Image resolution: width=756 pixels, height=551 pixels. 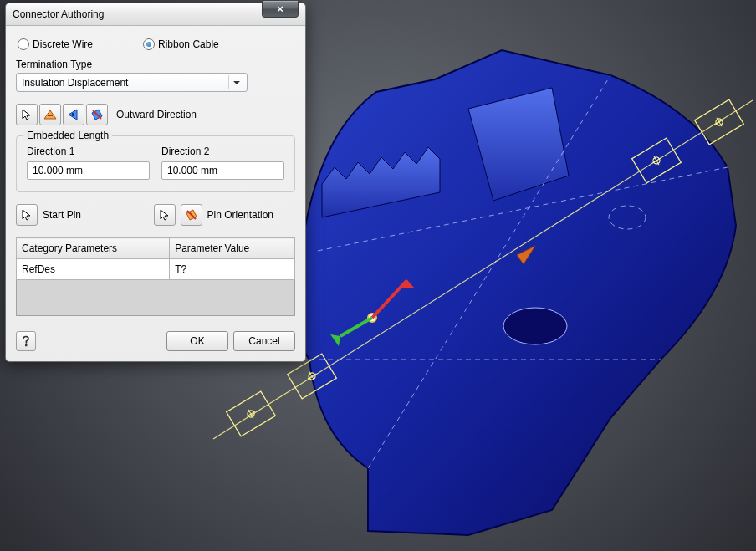 What do you see at coordinates (280, 9) in the screenshot?
I see `close-button: ×` at bounding box center [280, 9].